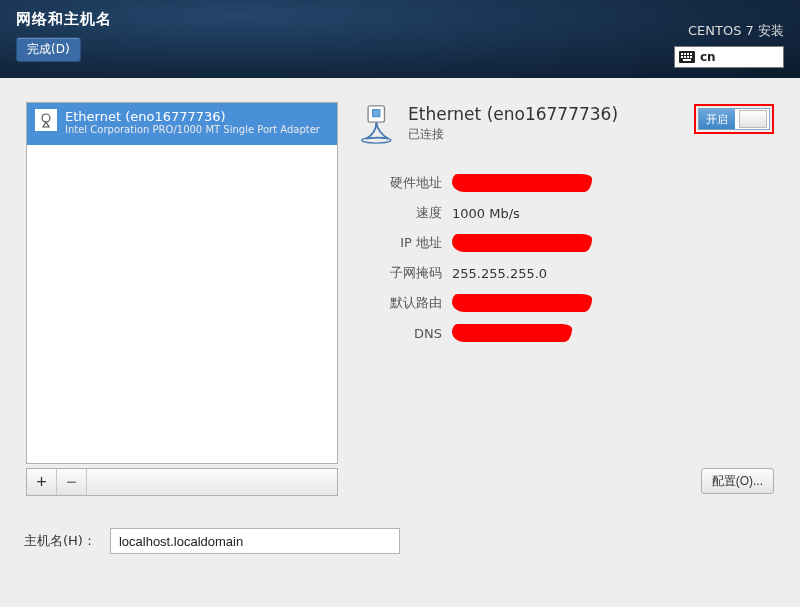  Describe the element at coordinates (568, 243) in the screenshot. I see `row-ip-address: IP 地址` at that location.